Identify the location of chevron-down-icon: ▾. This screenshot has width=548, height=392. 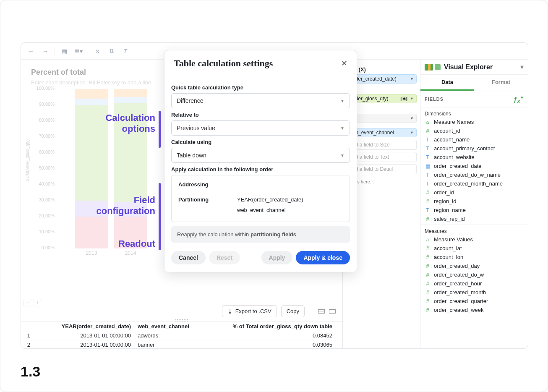
(522, 67).